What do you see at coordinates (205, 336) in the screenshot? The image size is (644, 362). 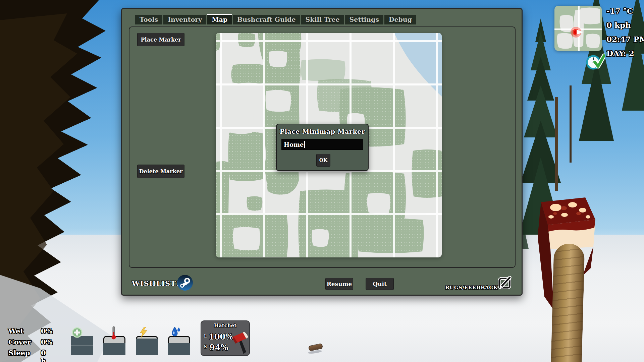 I see `item-l-label: L` at bounding box center [205, 336].